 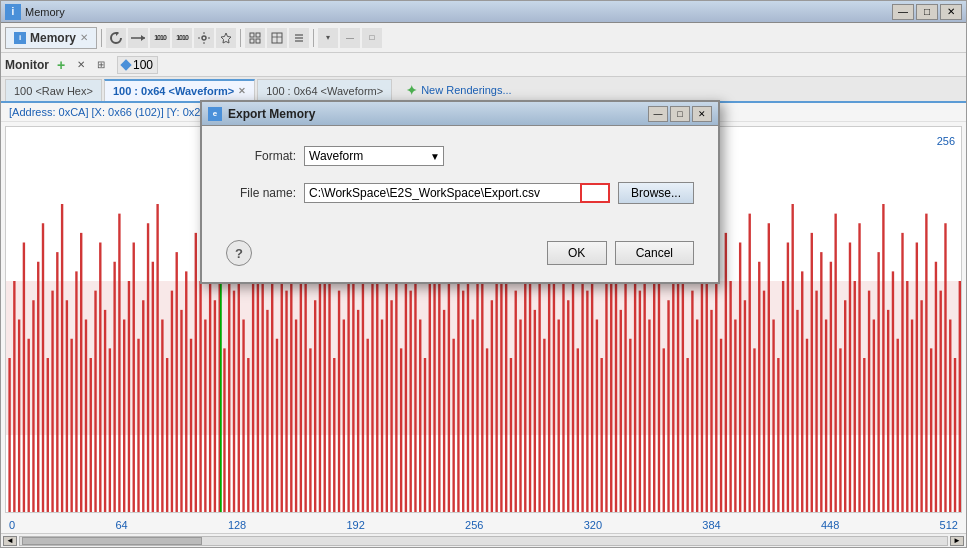 I want to click on filename-row: File name: Browse..., so click(x=460, y=193).